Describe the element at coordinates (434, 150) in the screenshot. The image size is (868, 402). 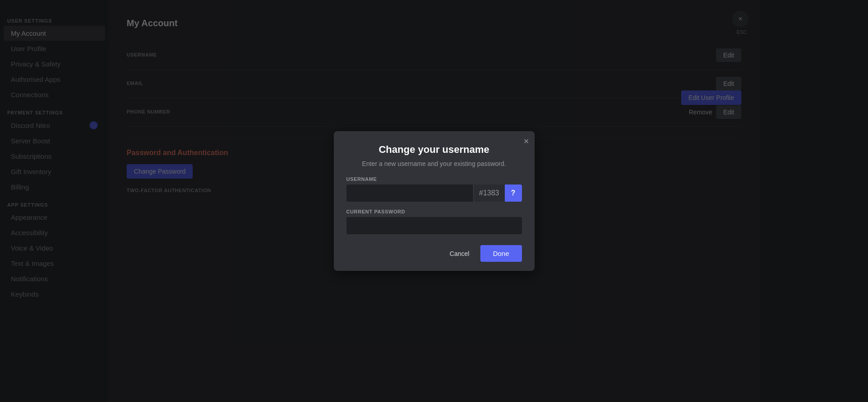
I see `modal-title: Change your username` at that location.